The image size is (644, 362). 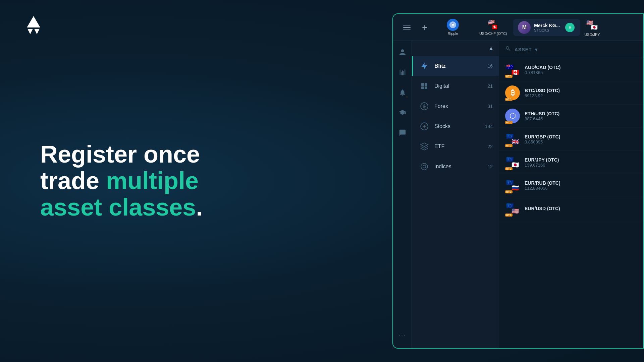 I want to click on blitz-count: 16, so click(x=490, y=66).